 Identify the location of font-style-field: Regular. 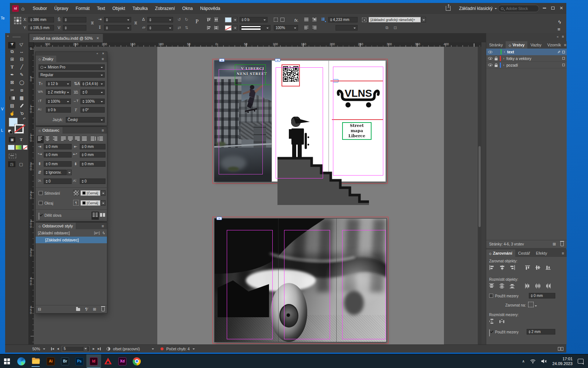
(72, 75).